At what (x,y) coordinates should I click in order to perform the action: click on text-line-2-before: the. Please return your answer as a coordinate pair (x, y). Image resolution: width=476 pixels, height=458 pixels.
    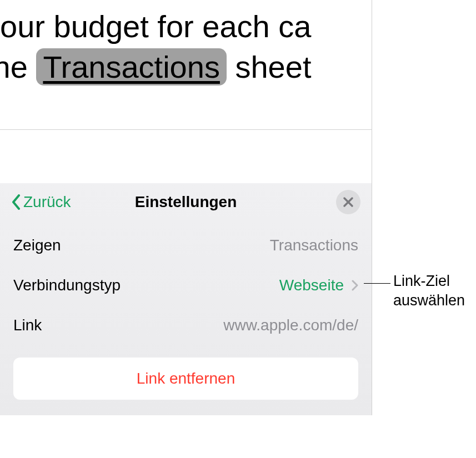
    Looking at the image, I should click on (18, 67).